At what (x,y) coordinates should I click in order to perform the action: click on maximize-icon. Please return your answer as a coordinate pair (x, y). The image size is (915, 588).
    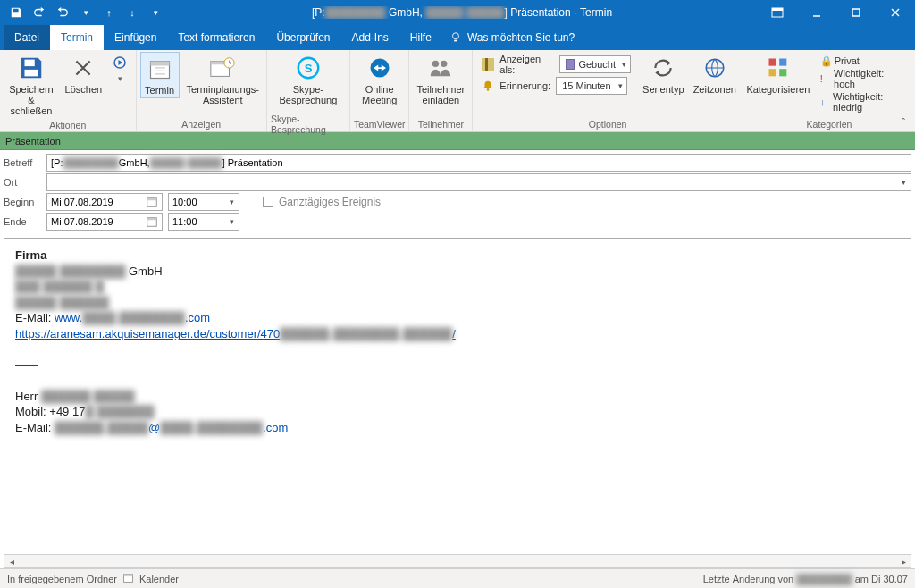
    Looking at the image, I should click on (856, 13).